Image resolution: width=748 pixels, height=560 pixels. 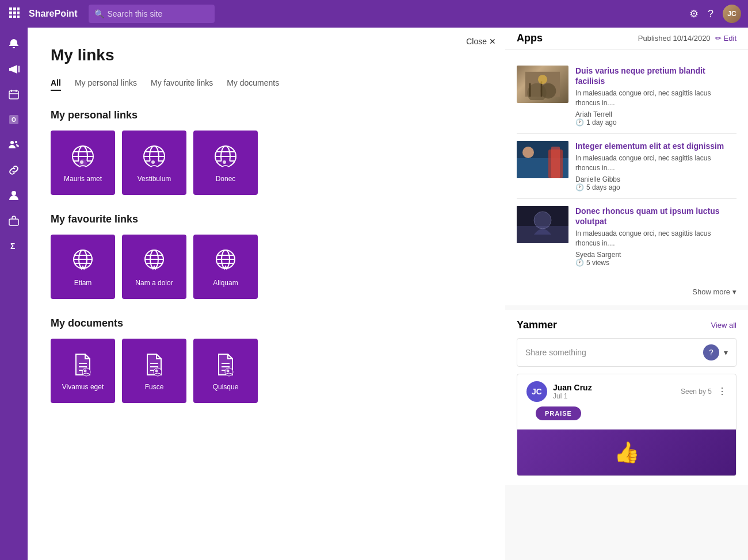 I want to click on tab-all: All, so click(x=56, y=85).